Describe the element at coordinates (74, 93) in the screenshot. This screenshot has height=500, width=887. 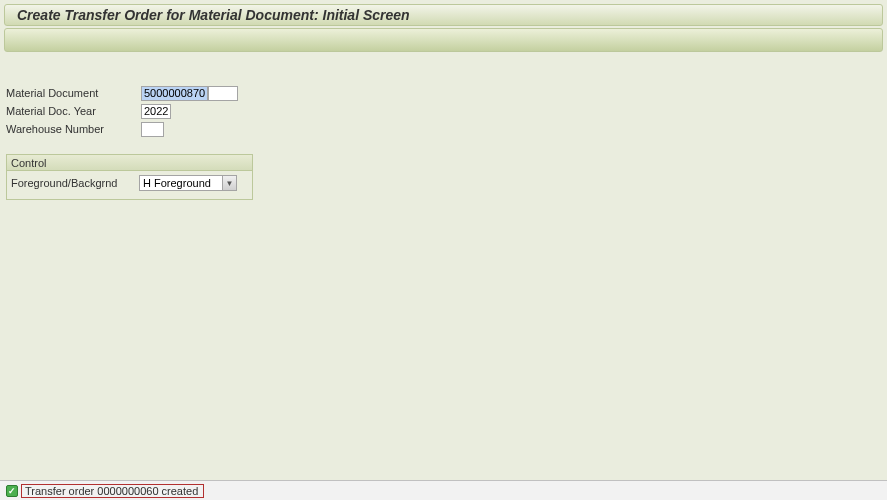
I see `label-material-document: Material Document` at that location.